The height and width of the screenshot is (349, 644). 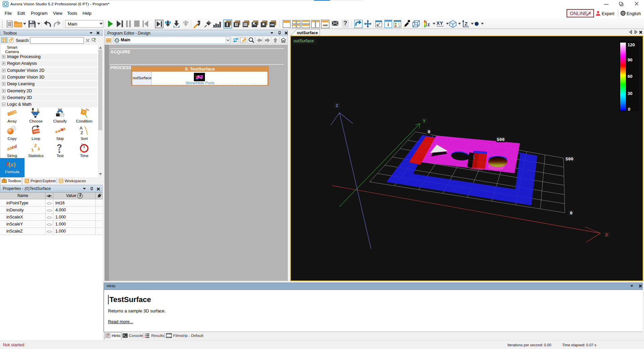 I want to click on svg-text: x, so click(x=12, y=164).